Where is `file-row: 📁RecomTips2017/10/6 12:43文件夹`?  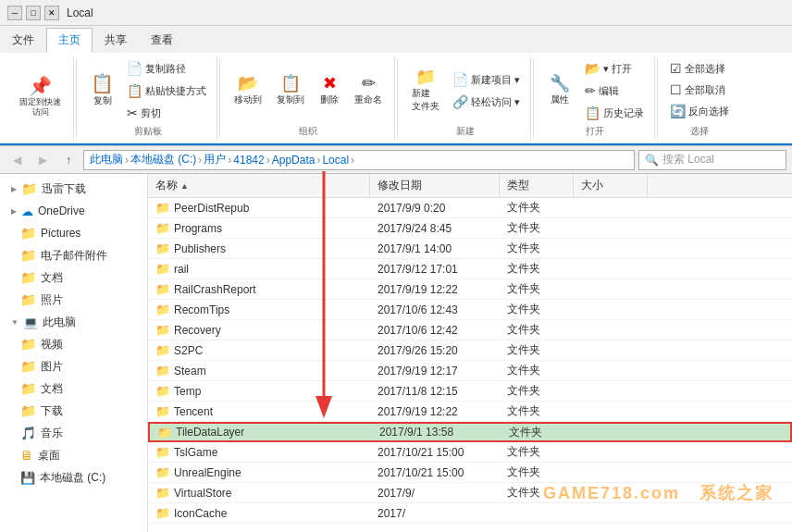
file-row: 📁RecomTips2017/10/6 12:43文件夹 is located at coordinates (470, 310).